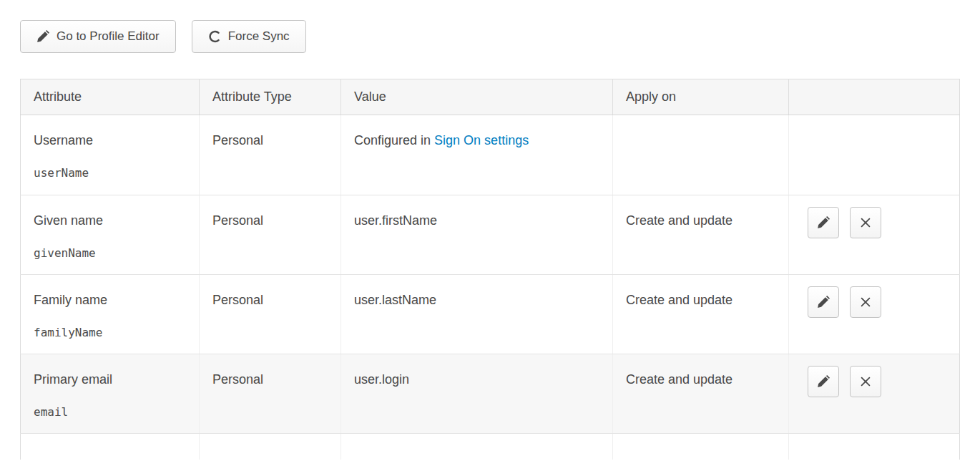 The image size is (980, 461). Describe the element at coordinates (477, 97) in the screenshot. I see `col-header-value: Value` at that location.